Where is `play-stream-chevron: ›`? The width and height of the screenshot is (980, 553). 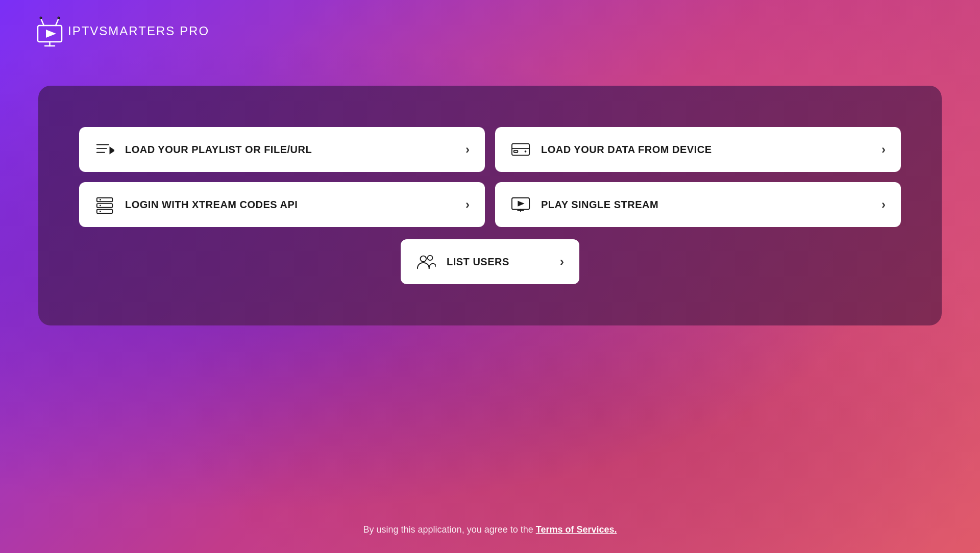
play-stream-chevron: › is located at coordinates (884, 205).